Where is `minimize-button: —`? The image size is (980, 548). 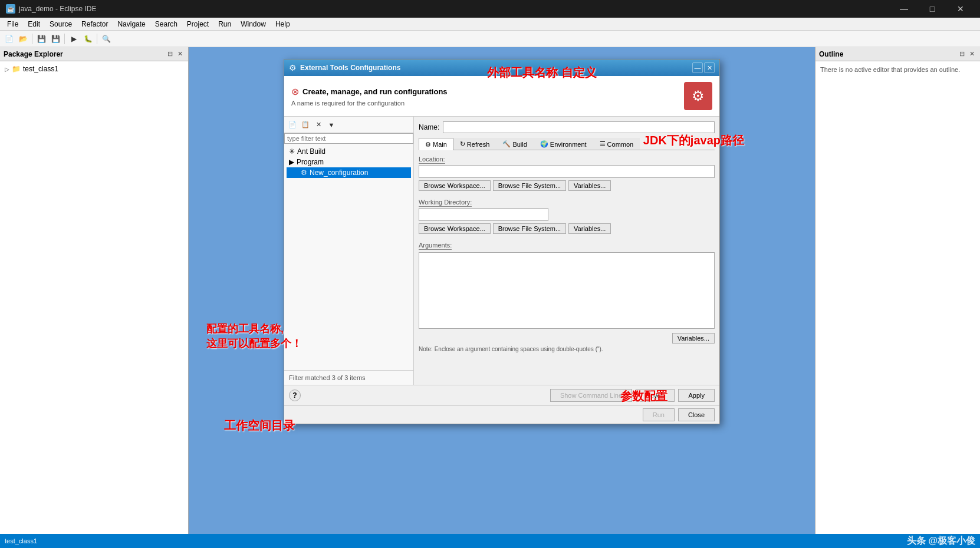
minimize-button: — is located at coordinates (904, 9).